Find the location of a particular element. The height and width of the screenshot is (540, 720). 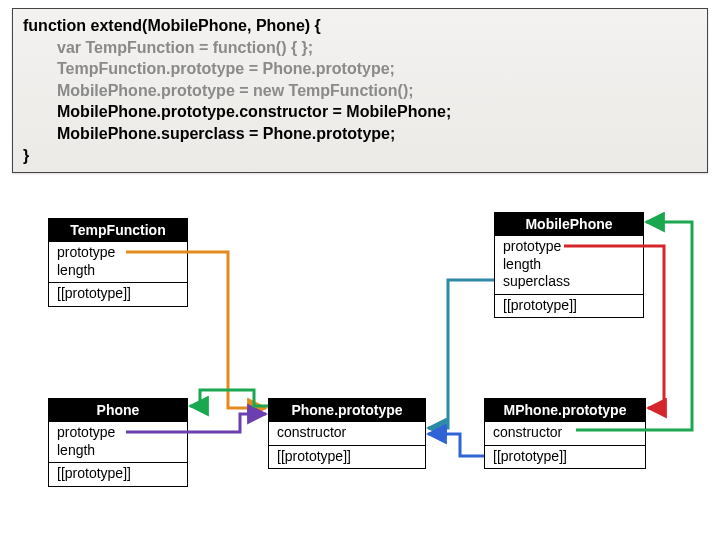

arrow-phoneproto-constructor is located at coordinates (229, 398).